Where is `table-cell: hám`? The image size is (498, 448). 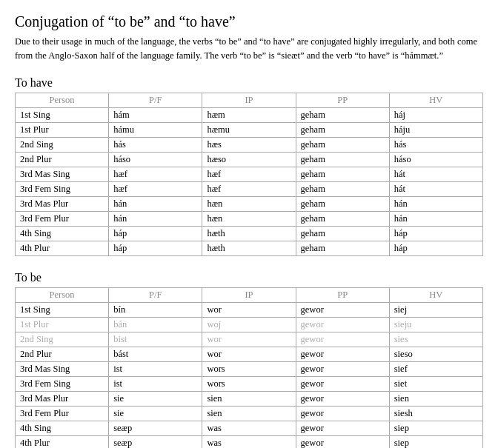
table-cell: hám is located at coordinates (156, 115).